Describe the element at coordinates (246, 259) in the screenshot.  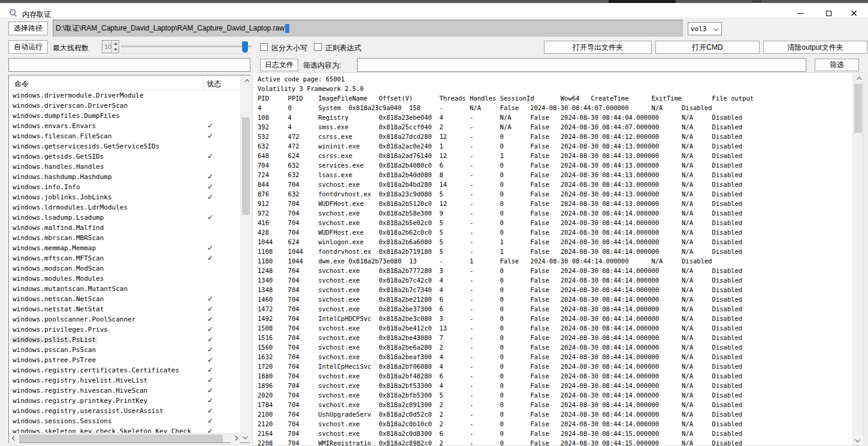
I see `command-list-vertical-scrollbar` at that location.